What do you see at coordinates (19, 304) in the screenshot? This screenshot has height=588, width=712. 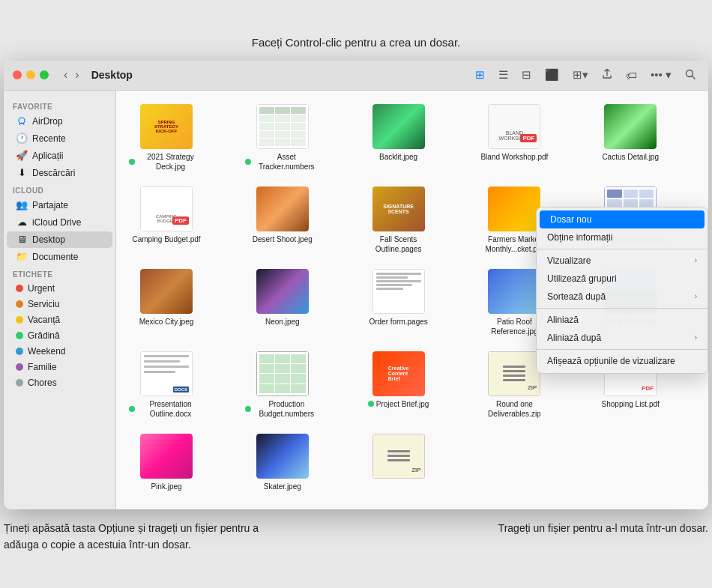 I see `serviciu-tag-dot` at bounding box center [19, 304].